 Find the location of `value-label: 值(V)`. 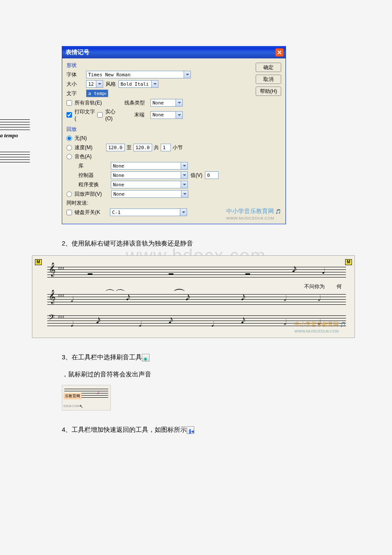

value-label: 值(V) is located at coordinates (196, 176).